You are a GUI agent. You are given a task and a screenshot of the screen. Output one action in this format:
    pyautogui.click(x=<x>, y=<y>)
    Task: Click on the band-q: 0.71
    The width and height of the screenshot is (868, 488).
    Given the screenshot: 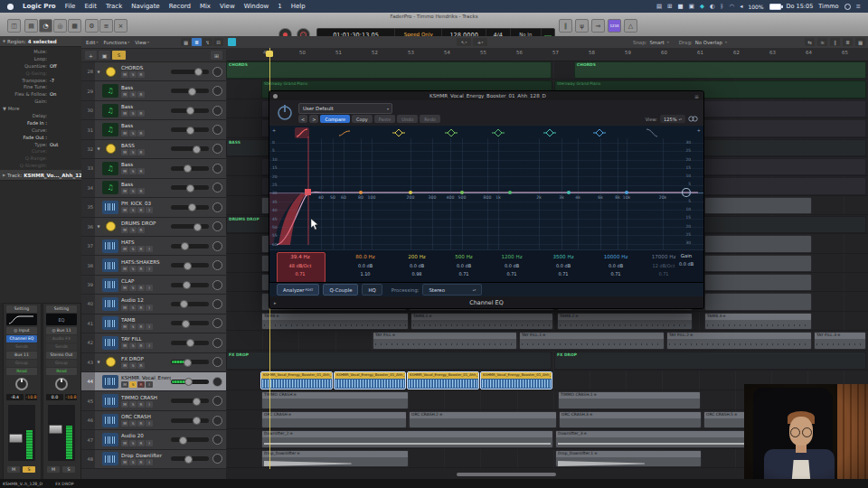 What is the action you would take?
    pyautogui.click(x=563, y=275)
    